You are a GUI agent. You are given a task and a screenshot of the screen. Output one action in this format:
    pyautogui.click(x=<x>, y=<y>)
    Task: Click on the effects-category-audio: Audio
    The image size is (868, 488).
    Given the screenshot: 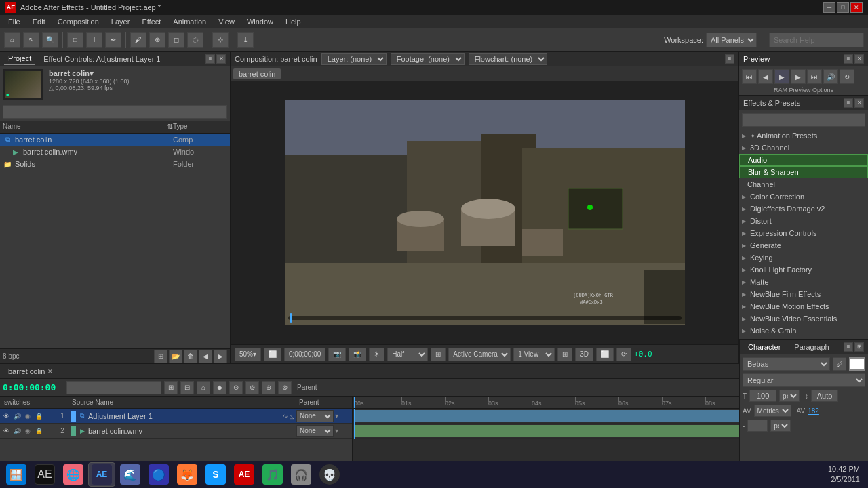 What is the action you would take?
    pyautogui.click(x=804, y=160)
    